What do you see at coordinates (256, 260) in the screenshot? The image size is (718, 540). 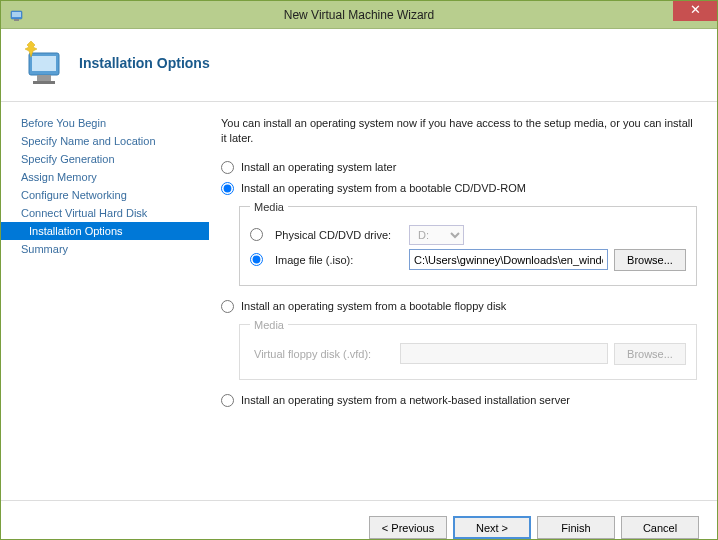 I see `radio-image-file` at bounding box center [256, 260].